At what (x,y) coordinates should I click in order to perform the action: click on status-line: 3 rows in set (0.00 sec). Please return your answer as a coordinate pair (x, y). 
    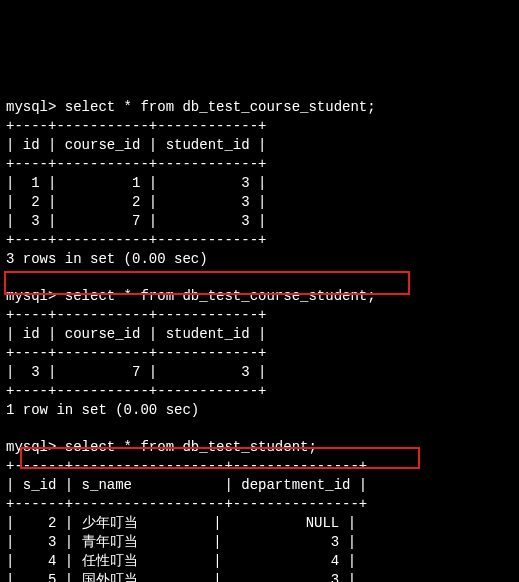
    Looking at the image, I should click on (107, 259).